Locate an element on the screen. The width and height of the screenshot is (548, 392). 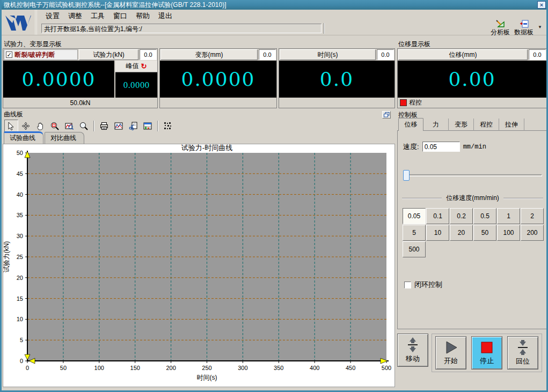
displacement-channel-button: 位移(mm) is located at coordinates (463, 55).